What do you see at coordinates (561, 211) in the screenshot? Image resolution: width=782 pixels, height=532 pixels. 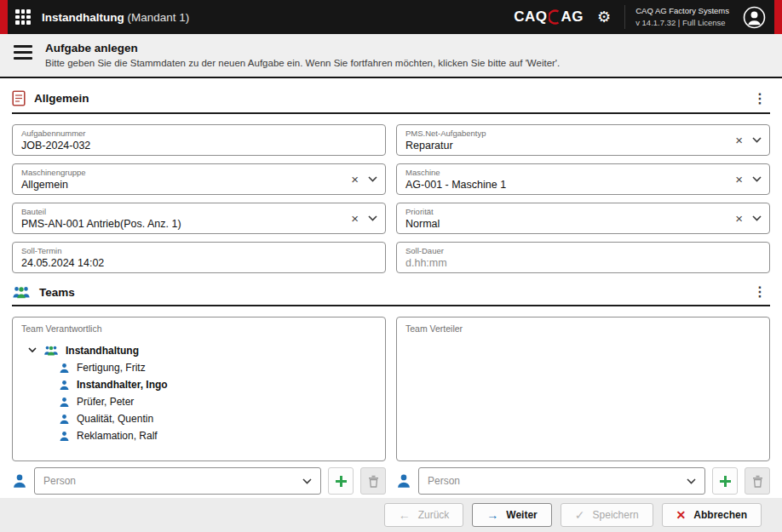 I see `prioritaet-label: Priorität` at bounding box center [561, 211].